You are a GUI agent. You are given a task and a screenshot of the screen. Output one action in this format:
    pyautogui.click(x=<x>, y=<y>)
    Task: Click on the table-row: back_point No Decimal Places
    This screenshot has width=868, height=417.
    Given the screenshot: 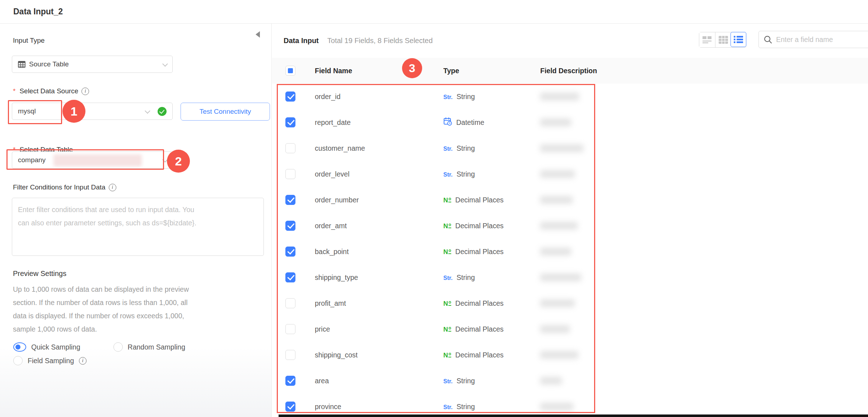 What is the action you would take?
    pyautogui.click(x=570, y=252)
    